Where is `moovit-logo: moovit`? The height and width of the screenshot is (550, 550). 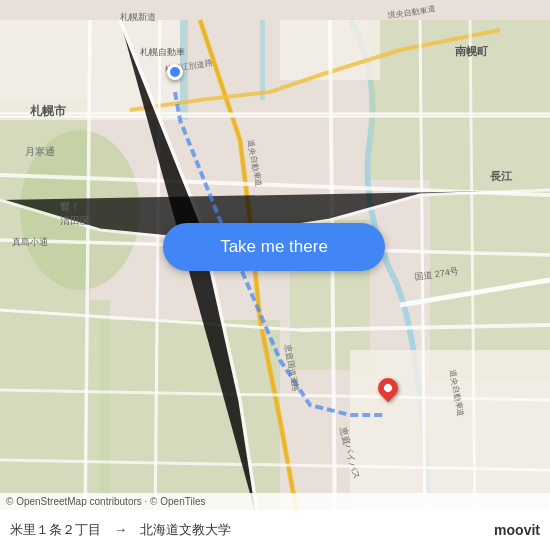 moovit-logo: moovit is located at coordinates (517, 530).